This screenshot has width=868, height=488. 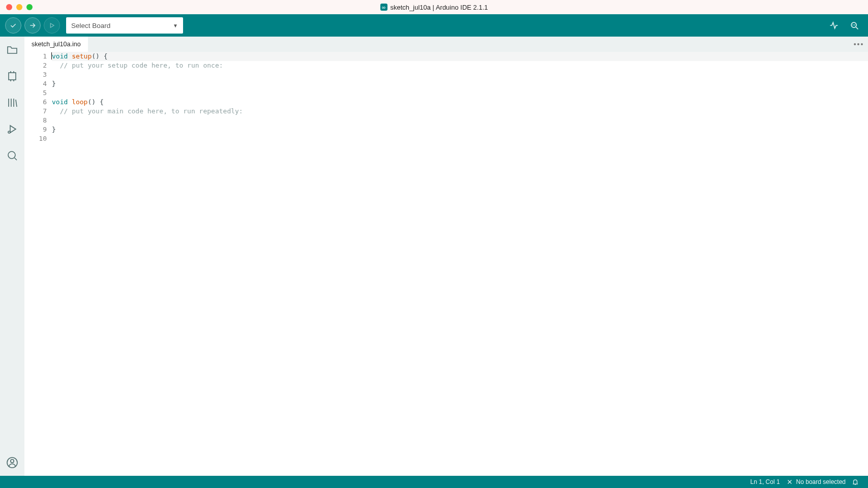 I want to click on search-icon, so click(x=12, y=156).